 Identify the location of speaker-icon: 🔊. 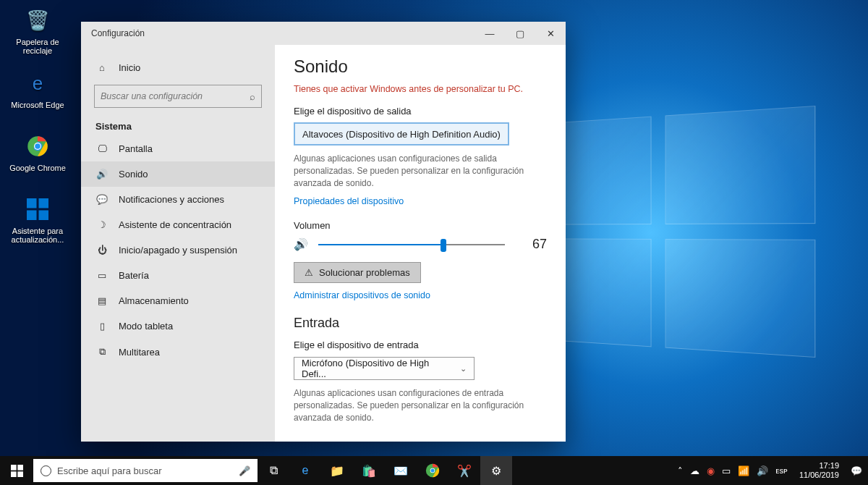
(301, 245).